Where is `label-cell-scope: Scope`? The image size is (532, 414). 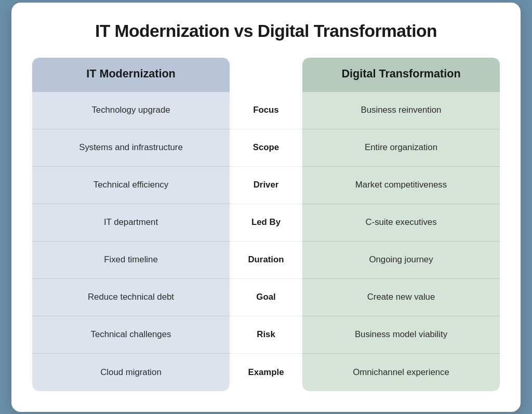
label-cell-scope: Scope is located at coordinates (266, 148).